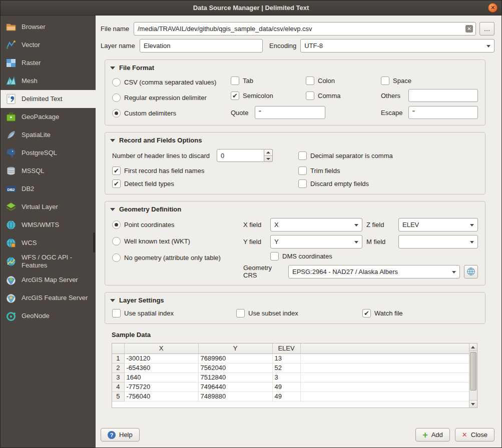  What do you see at coordinates (290, 377) in the screenshot?
I see `table-row: 3 1640 7512840 3` at bounding box center [290, 377].